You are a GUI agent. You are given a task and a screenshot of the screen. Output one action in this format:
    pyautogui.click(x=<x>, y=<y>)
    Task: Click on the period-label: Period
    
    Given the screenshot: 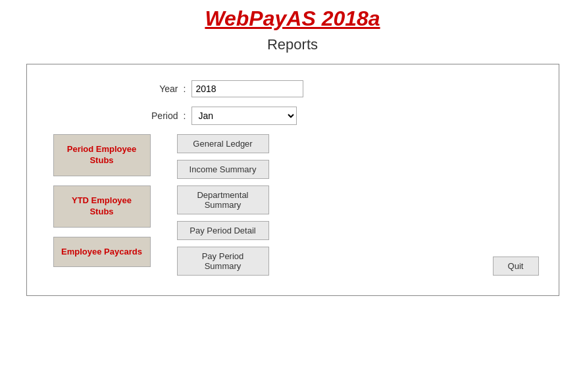 What is the action you would take?
    pyautogui.click(x=152, y=116)
    